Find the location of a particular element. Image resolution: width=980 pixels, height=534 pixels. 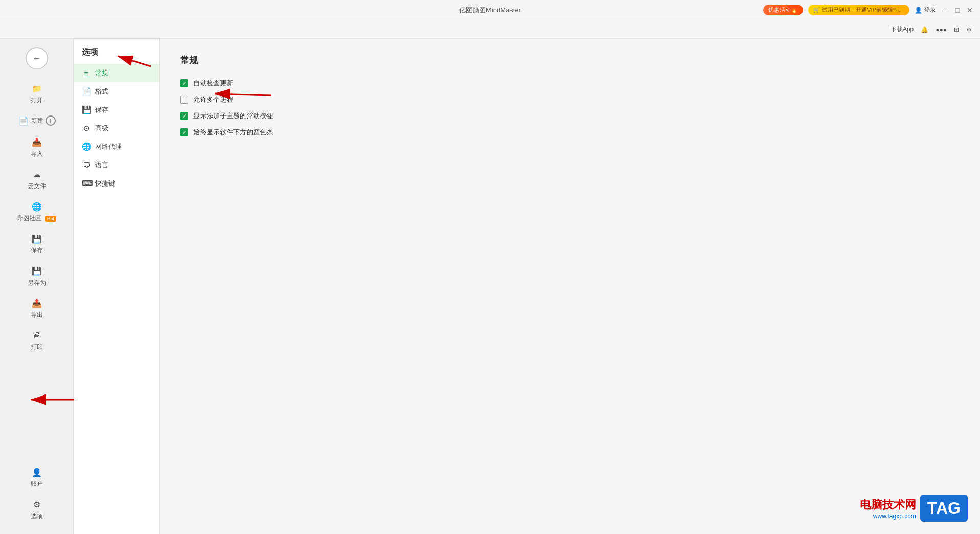

options-item-language: 🗨 语言 is located at coordinates (117, 165).